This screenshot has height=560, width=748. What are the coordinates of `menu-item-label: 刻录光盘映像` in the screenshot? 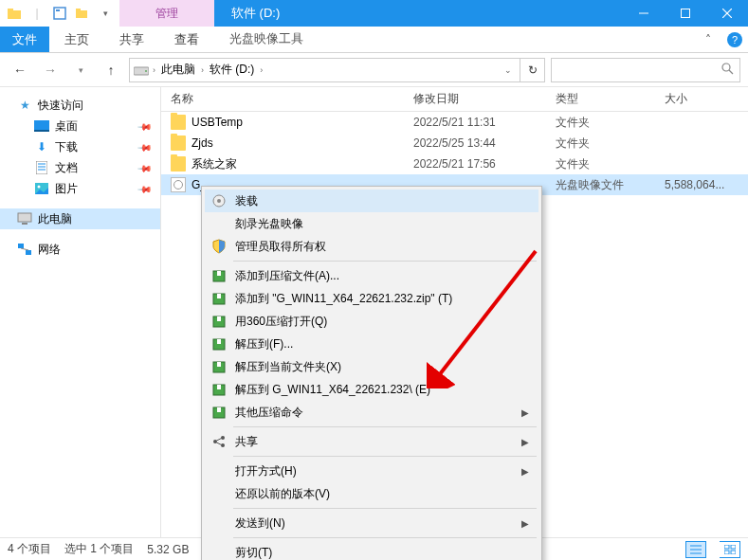 It's located at (269, 224).